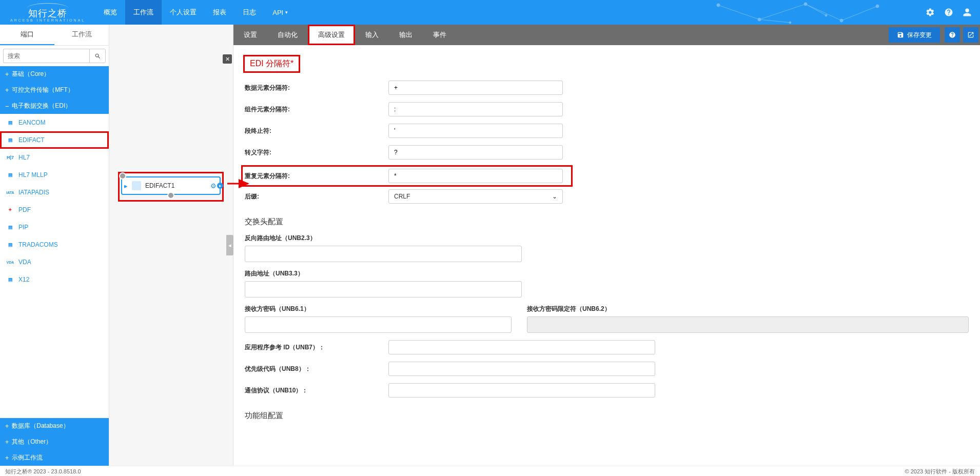 The image size is (980, 476). I want to click on label-unb23: 反向路由地址（UNB2.3）, so click(383, 238).